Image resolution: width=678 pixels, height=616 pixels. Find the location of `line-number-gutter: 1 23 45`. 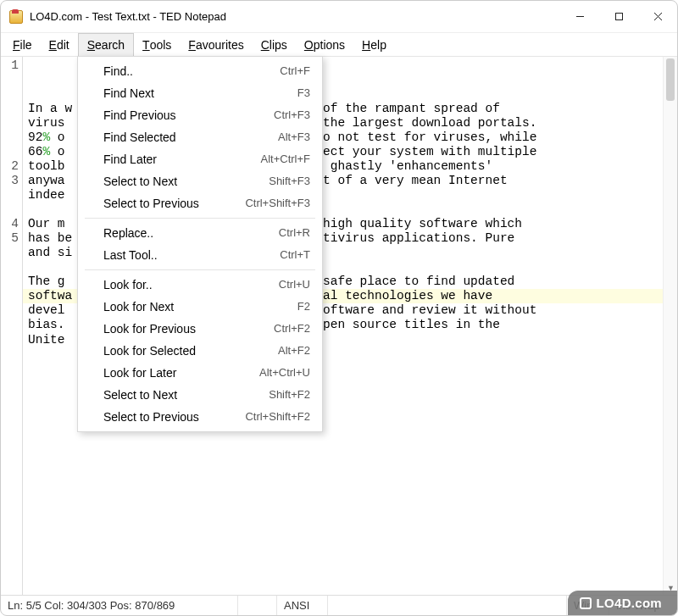

line-number-gutter: 1 23 45 is located at coordinates (12, 325).